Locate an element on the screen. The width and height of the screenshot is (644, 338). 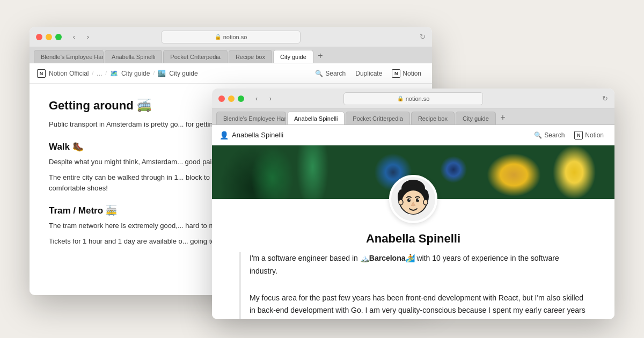
forward-button-front: › is located at coordinates (270, 99).